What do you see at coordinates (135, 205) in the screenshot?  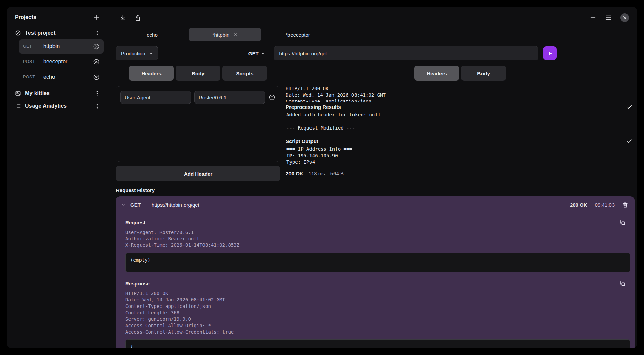 I see `history-method: GET` at bounding box center [135, 205].